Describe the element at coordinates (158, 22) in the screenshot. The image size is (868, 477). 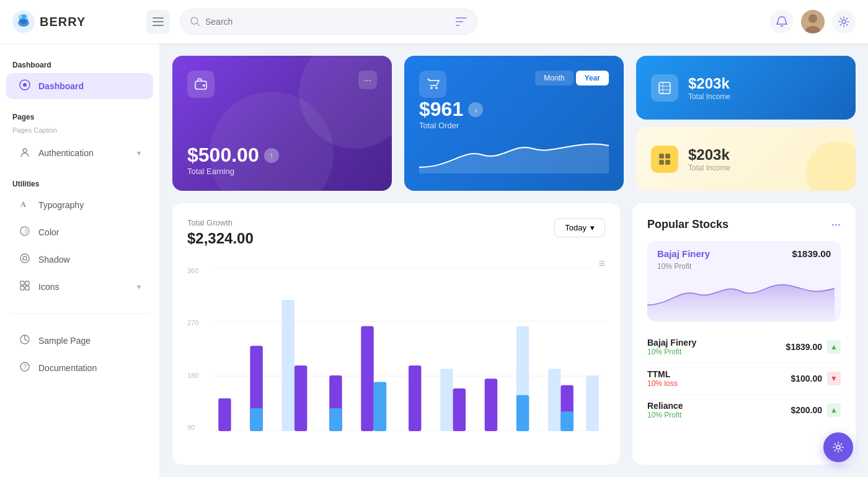
I see `menu-button` at that location.